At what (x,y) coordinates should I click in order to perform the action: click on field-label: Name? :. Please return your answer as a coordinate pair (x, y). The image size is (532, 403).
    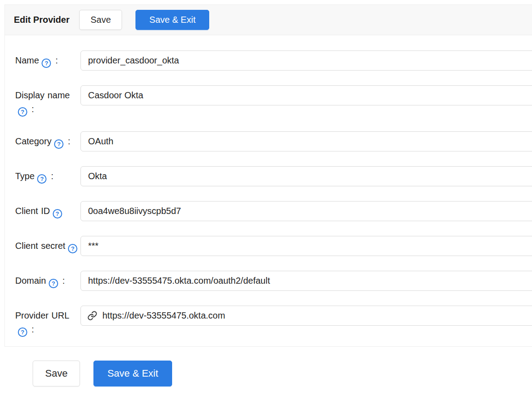
    Looking at the image, I should click on (48, 59).